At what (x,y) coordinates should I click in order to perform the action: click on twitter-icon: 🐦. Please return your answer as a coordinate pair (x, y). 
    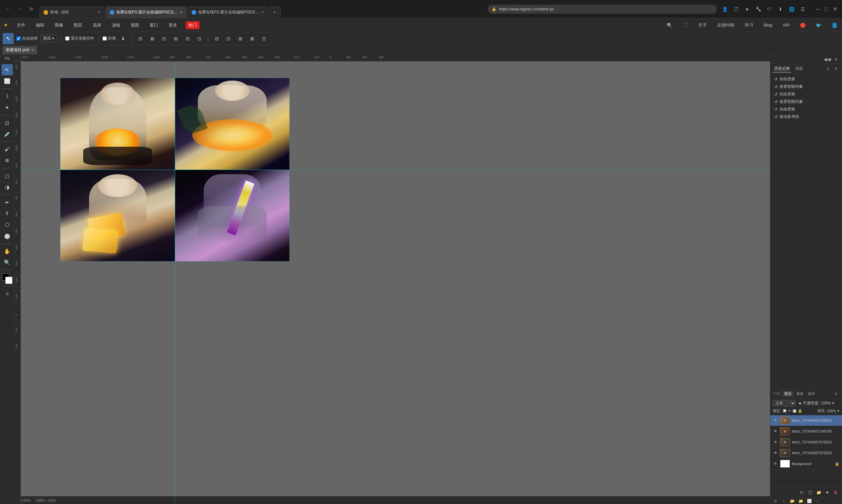
    Looking at the image, I should click on (819, 25).